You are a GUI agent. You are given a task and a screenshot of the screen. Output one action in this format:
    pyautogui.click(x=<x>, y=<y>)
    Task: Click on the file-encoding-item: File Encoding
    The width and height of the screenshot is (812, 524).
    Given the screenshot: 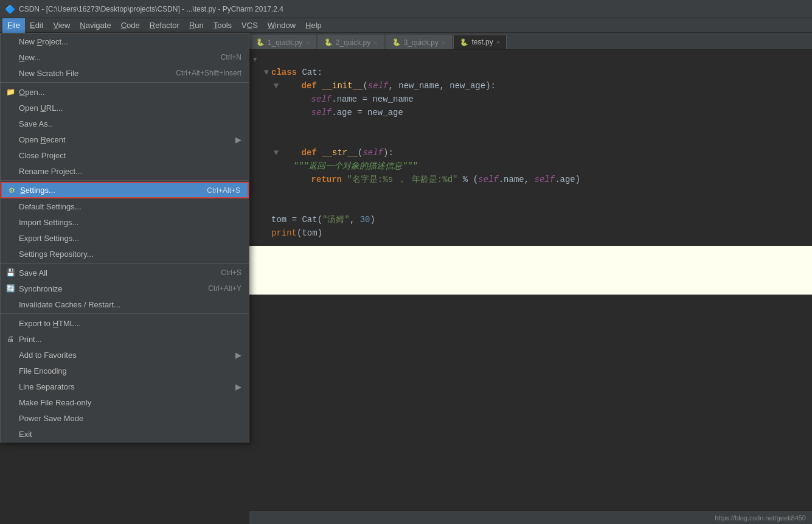 What is the action you would take?
    pyautogui.click(x=125, y=371)
    